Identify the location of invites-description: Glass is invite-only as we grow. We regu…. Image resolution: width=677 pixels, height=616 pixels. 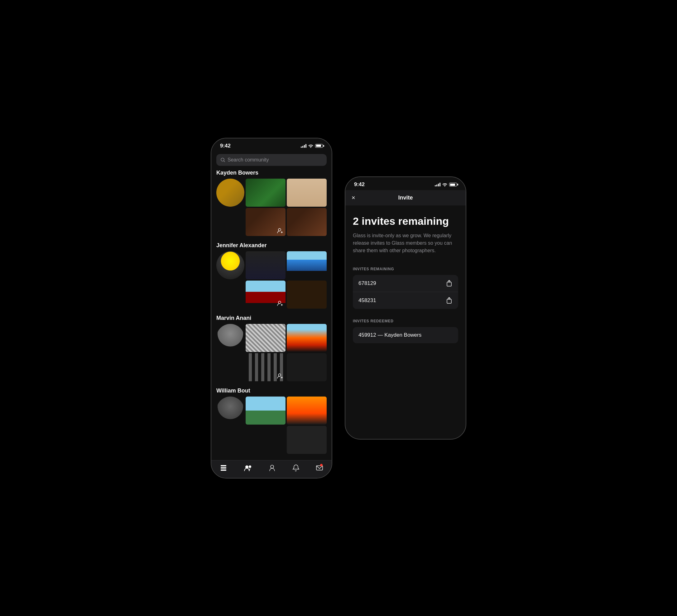
(406, 243).